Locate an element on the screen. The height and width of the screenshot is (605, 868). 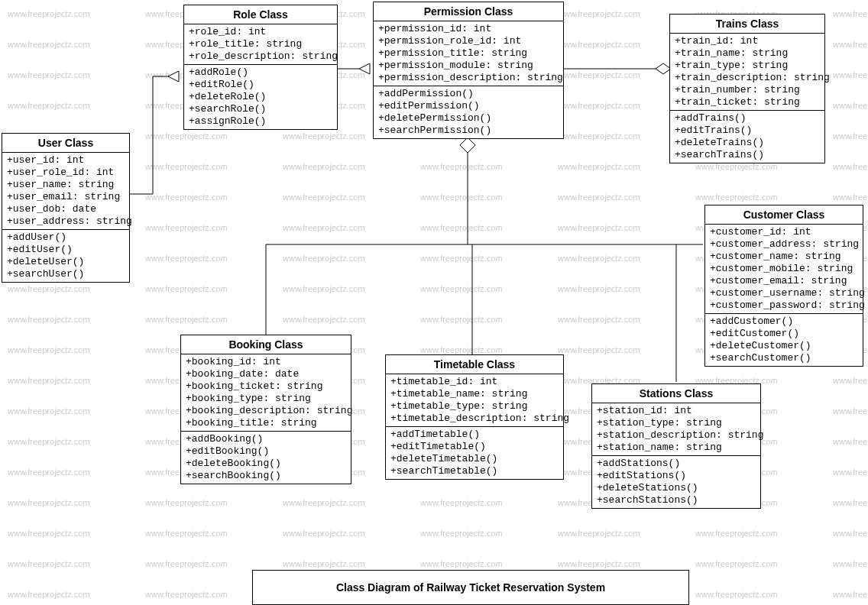
class-member: +role_id: int is located at coordinates (261, 32).